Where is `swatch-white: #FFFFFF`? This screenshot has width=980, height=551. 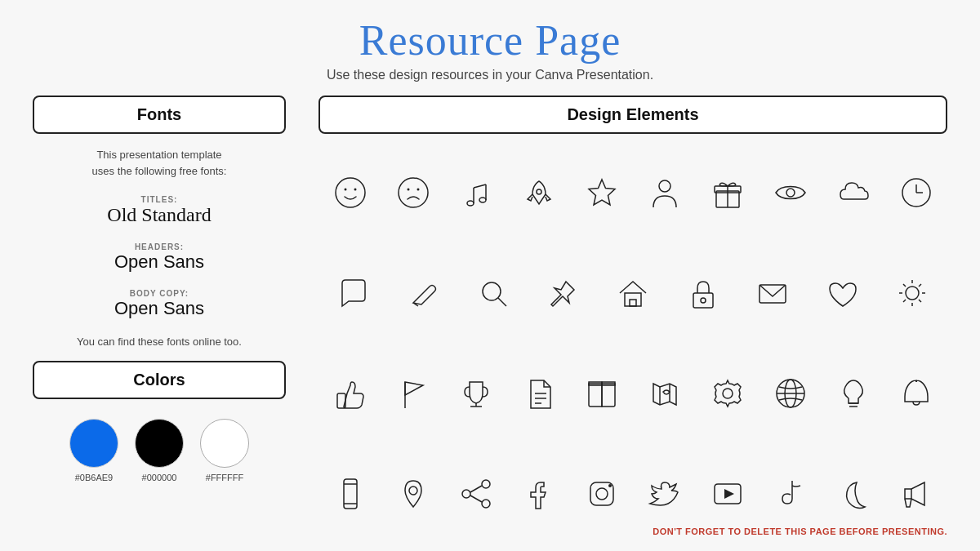
swatch-white: #FFFFFF is located at coordinates (225, 451).